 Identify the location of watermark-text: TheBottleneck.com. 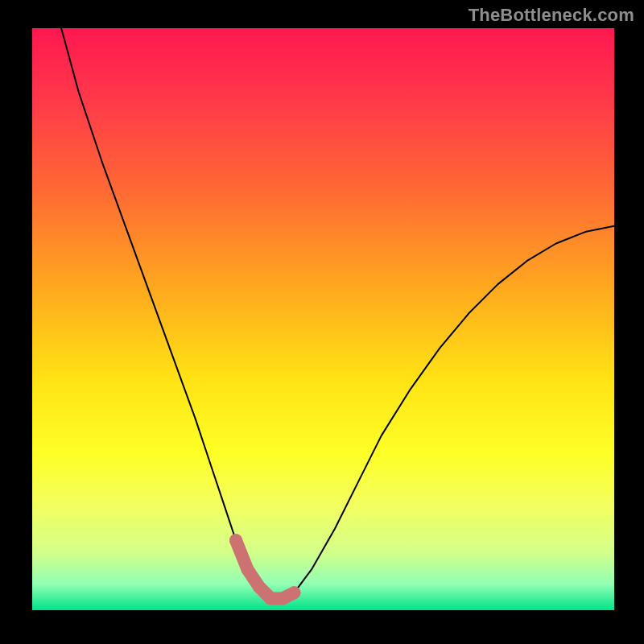
(551, 15).